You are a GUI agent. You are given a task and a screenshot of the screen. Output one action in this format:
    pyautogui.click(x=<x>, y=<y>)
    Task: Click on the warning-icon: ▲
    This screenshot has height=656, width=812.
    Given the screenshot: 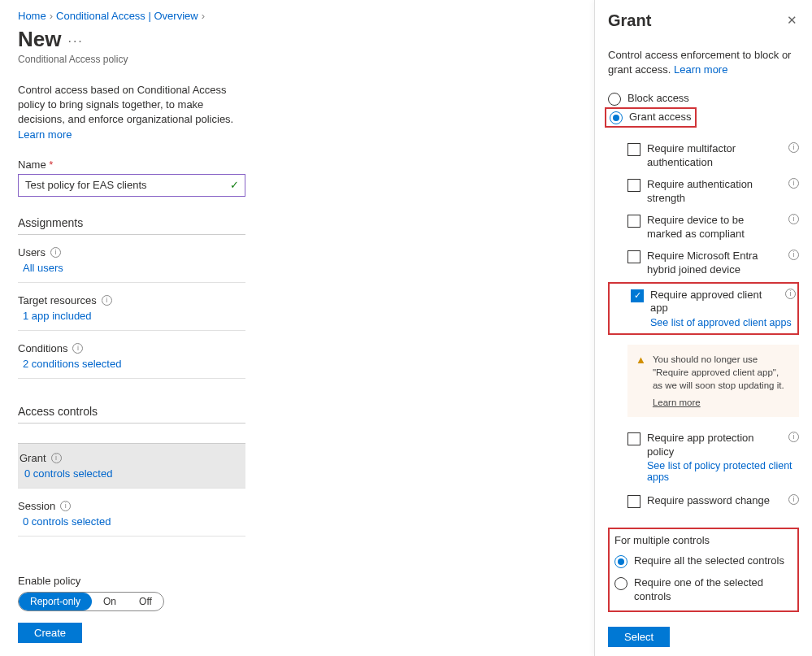 What is the action you would take?
    pyautogui.click(x=640, y=380)
    